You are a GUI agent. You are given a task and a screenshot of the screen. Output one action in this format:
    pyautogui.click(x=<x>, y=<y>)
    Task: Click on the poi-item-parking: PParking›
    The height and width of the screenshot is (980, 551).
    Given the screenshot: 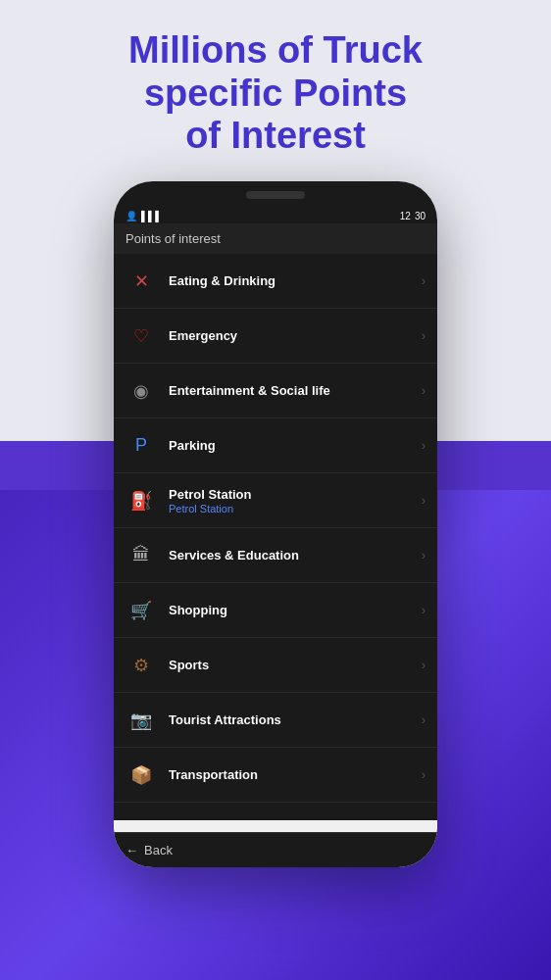 What is the action you would take?
    pyautogui.click(x=276, y=446)
    